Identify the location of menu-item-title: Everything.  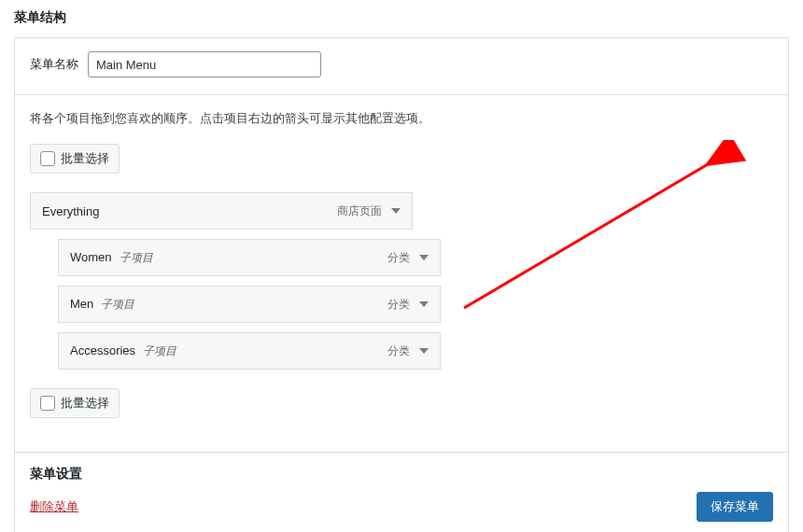
(71, 211).